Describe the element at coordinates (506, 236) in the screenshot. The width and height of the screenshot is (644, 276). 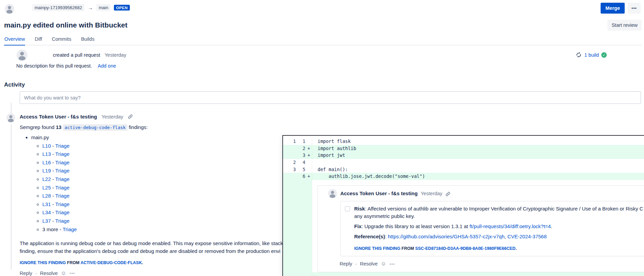
I see `comma: ,` at that location.